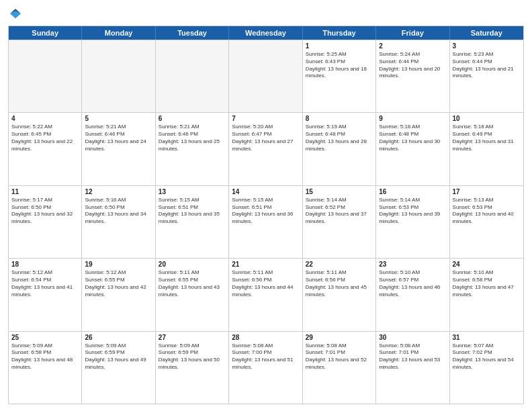 This screenshot has width=532, height=411. I want to click on day-number: 31, so click(486, 337).